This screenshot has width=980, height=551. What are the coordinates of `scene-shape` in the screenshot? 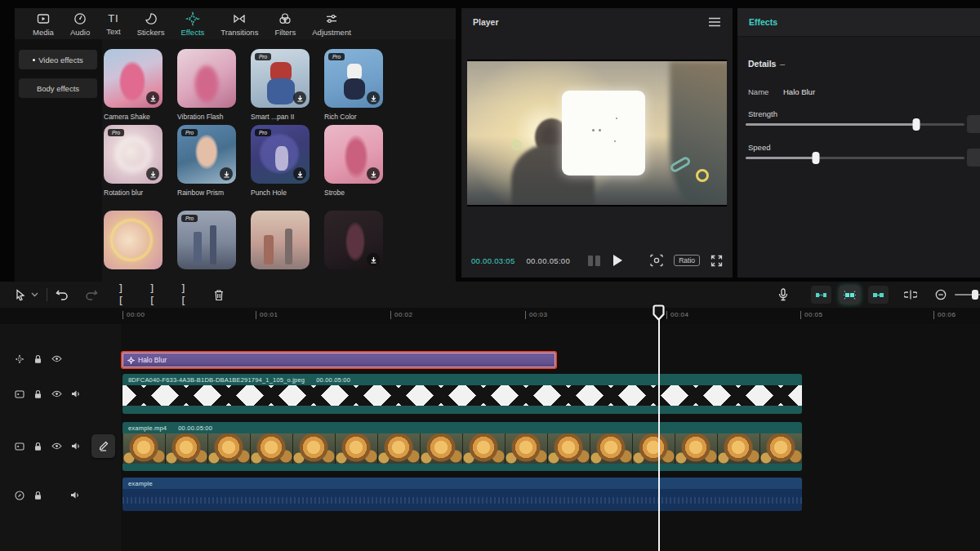 It's located at (702, 176).